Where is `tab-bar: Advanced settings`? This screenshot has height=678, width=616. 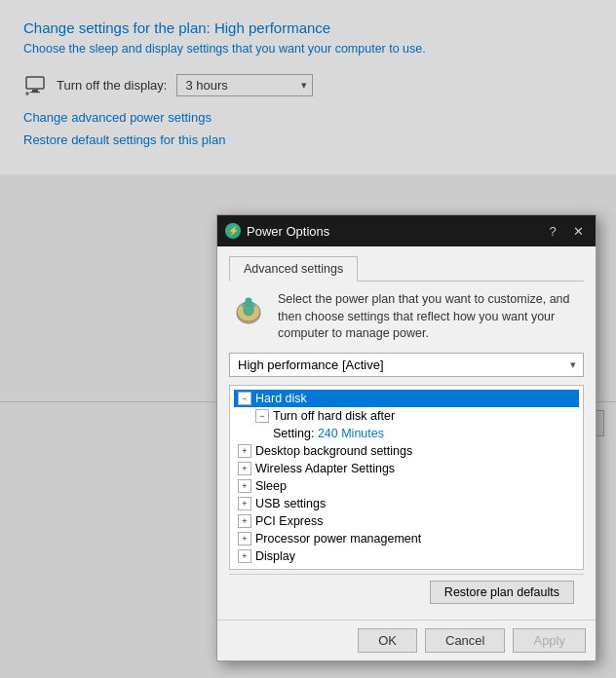 tab-bar: Advanced settings is located at coordinates (406, 269).